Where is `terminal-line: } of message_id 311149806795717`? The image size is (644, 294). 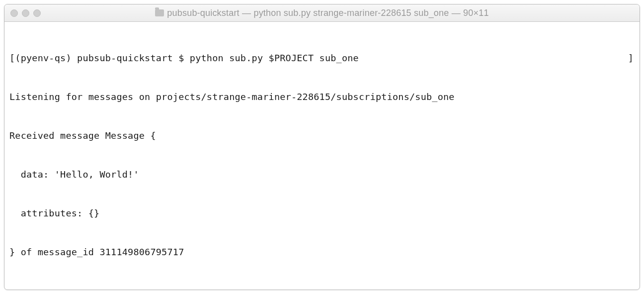 terminal-line: } of message_id 311149806795717 is located at coordinates (322, 252).